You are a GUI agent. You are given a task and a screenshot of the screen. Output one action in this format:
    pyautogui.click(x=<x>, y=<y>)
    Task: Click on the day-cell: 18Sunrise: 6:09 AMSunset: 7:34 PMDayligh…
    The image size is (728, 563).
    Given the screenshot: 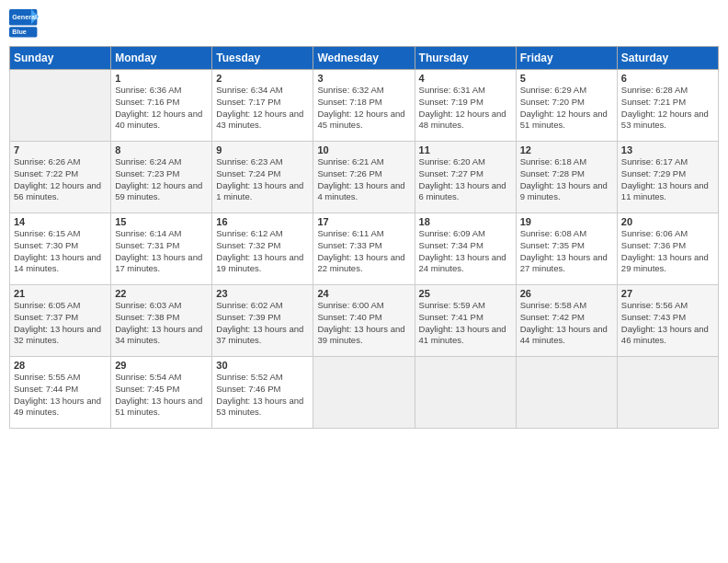 What is the action you would take?
    pyautogui.click(x=465, y=249)
    